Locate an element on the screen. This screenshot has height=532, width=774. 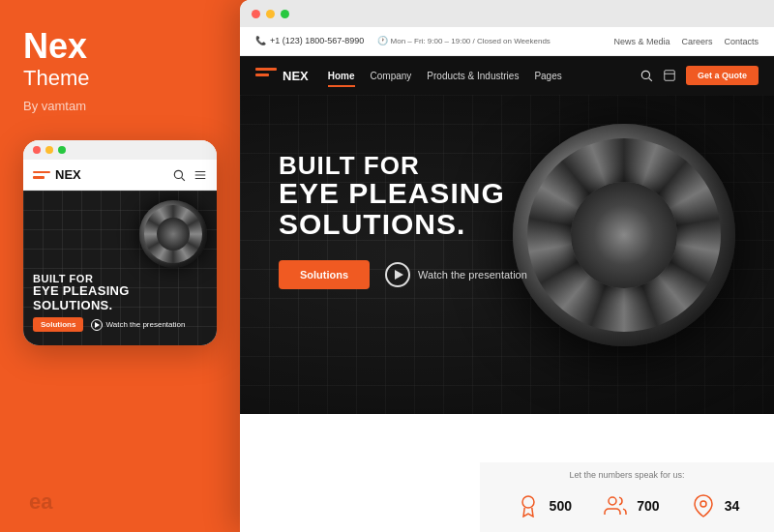
mobile-watch-button: Watch the presentation is located at coordinates (137, 325).